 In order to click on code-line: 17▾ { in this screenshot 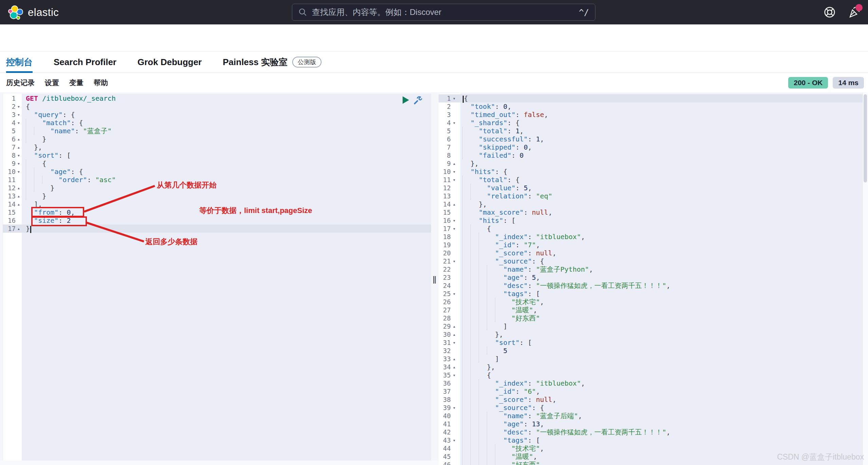, I will do `click(650, 229)`.